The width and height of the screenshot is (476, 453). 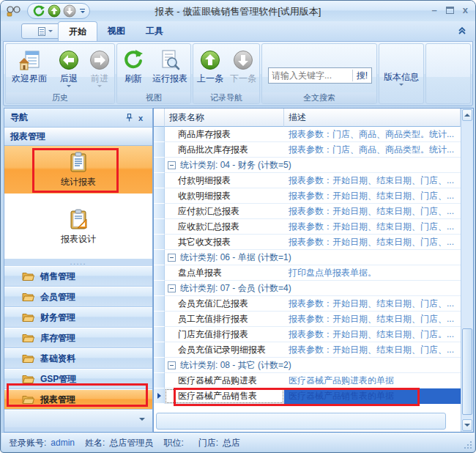 I want to click on prev-record-label: 上一条, so click(x=210, y=78).